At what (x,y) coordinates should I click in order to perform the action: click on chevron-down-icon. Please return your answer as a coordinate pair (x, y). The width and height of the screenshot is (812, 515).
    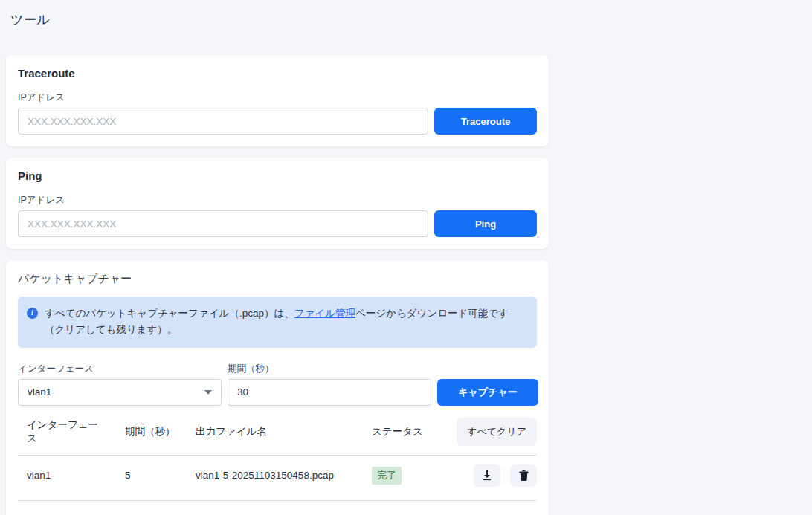
    Looking at the image, I should click on (208, 392).